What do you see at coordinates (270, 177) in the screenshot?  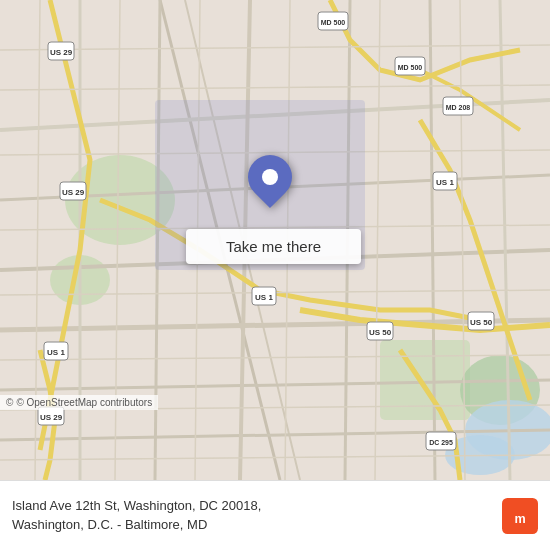 I see `pin-center` at bounding box center [270, 177].